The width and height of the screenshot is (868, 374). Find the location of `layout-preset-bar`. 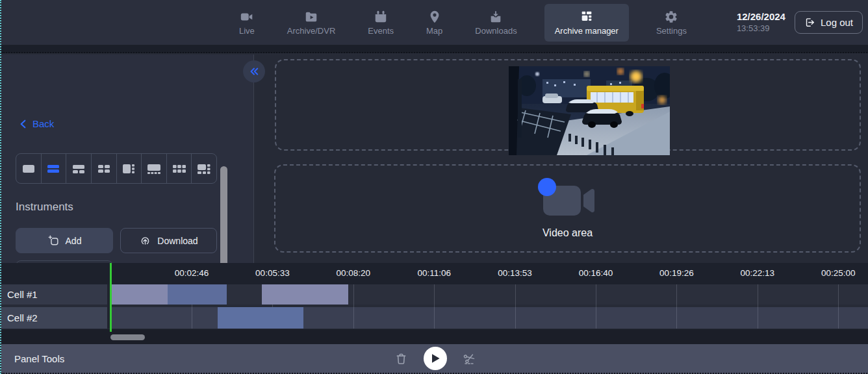

layout-preset-bar is located at coordinates (116, 169).